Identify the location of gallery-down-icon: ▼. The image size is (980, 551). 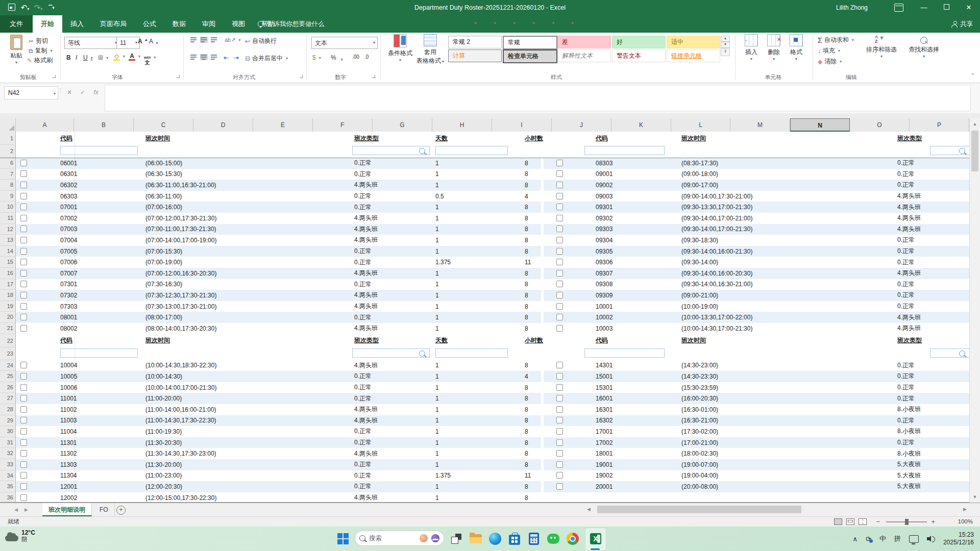
(725, 45).